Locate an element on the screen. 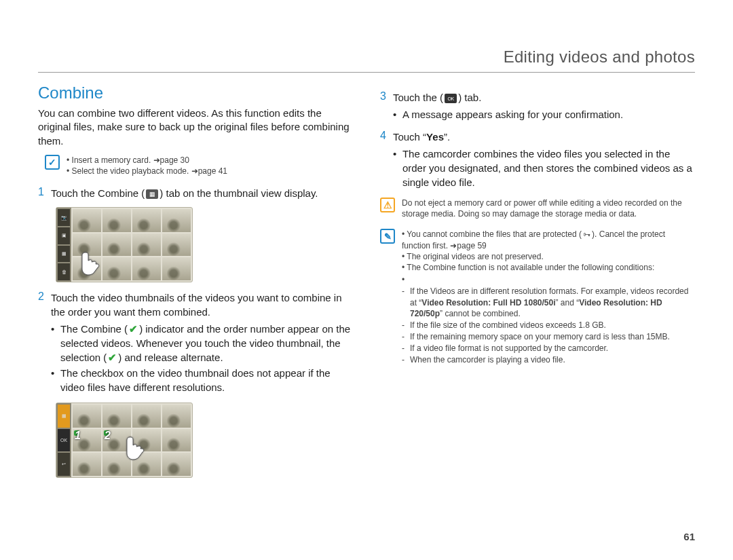 Image resolution: width=733 pixels, height=560 pixels. warning-text: Do not eject a memory card or power off … is located at coordinates (548, 208).